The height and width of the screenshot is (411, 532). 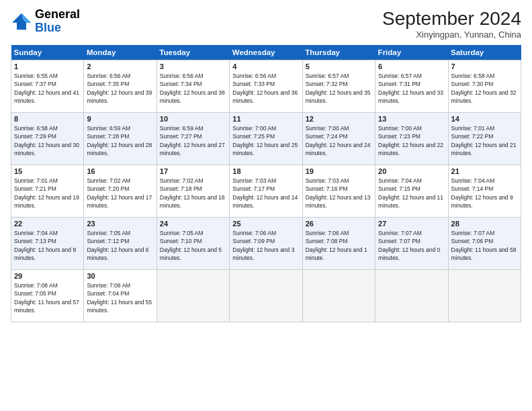 What do you see at coordinates (120, 119) in the screenshot?
I see `day-number: 9` at bounding box center [120, 119].